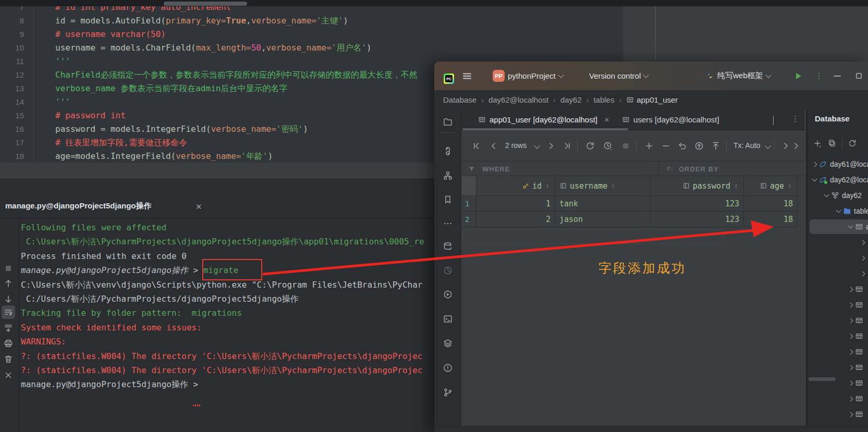 The width and height of the screenshot is (868, 432). I want to click on terminal-tool-button, so click(448, 319).